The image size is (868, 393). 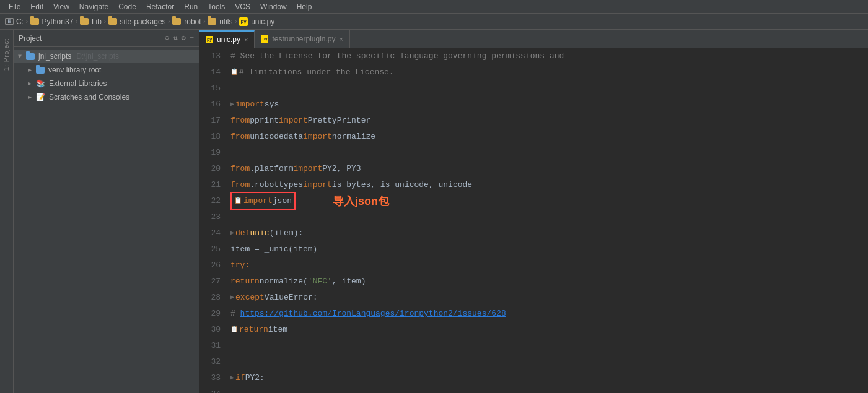 I want to click on menu-window: Window, so click(x=274, y=7).